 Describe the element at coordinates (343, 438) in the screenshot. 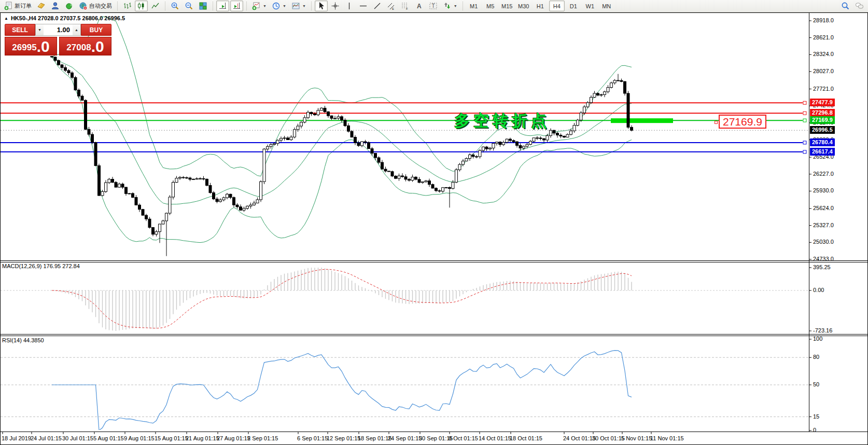

I see `time-axis-label: 12 Sep 01:15` at that location.